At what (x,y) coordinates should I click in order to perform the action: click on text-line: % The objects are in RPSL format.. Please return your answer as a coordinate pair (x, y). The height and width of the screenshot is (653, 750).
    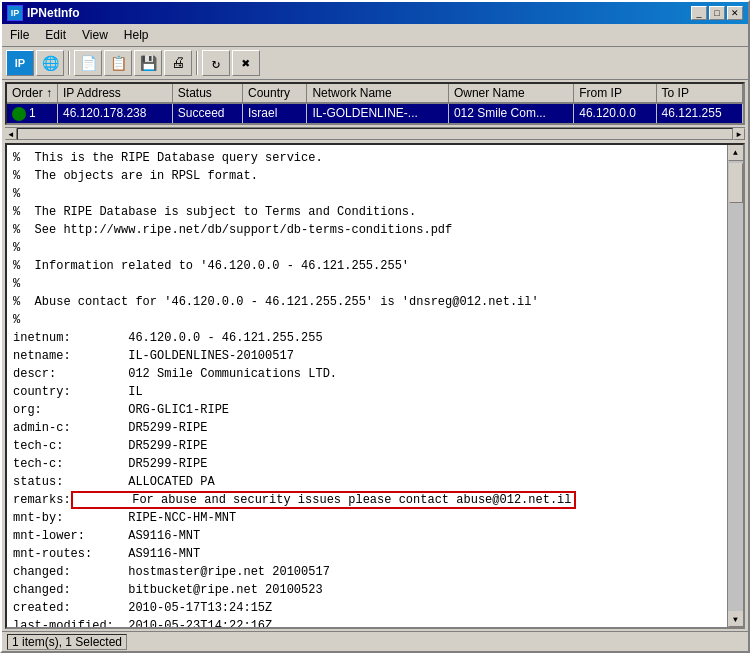
    Looking at the image, I should click on (367, 176).